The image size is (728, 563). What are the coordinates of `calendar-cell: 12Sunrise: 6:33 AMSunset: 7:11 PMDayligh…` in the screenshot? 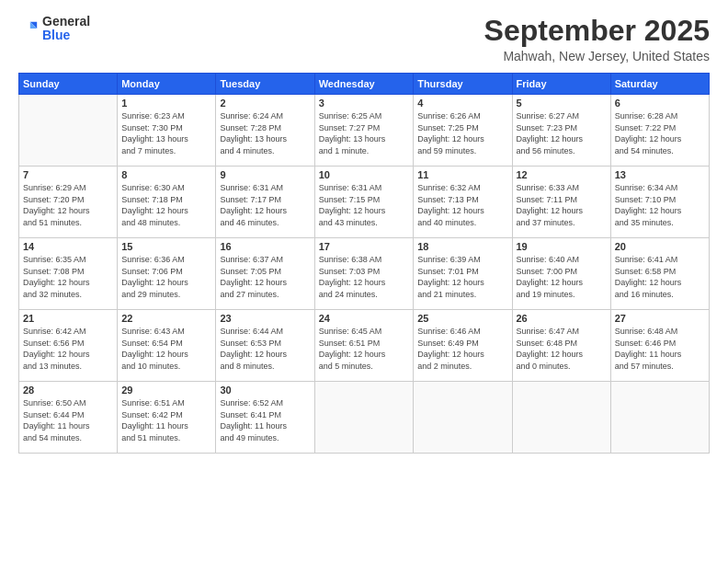 It's located at (561, 202).